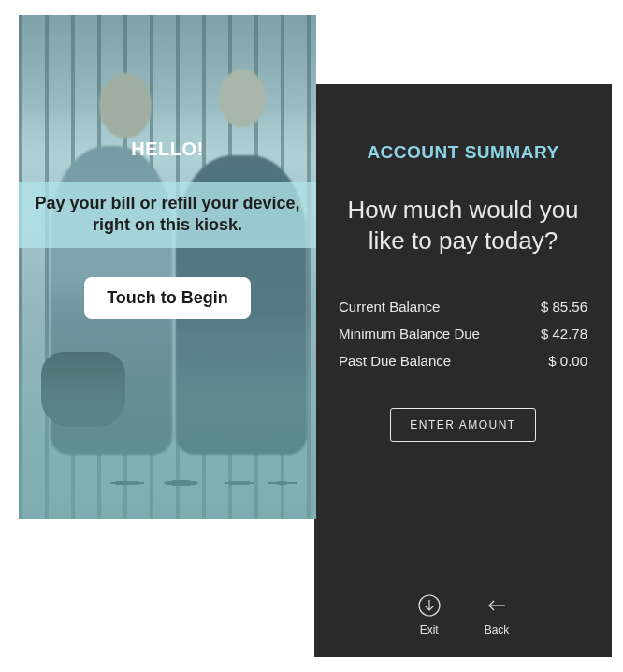 Image resolution: width=623 pixels, height=672 pixels. I want to click on payment-question: How much would you like to pay today?, so click(463, 225).